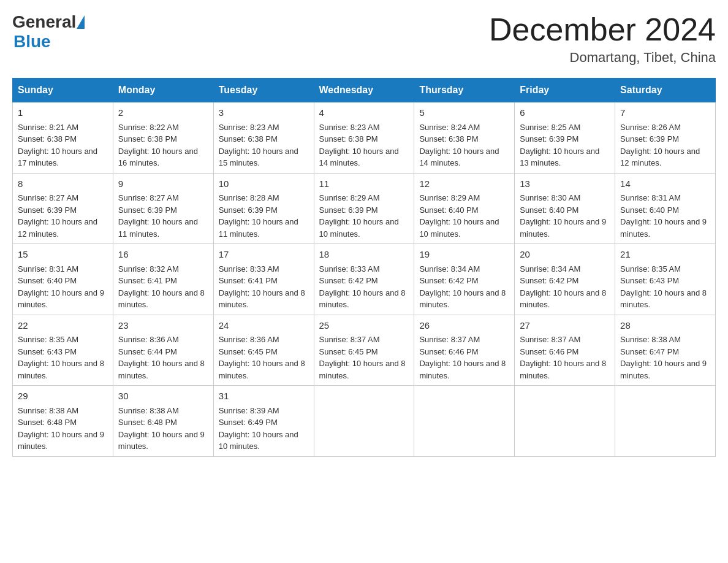 This screenshot has width=728, height=563. I want to click on day-number: 20, so click(565, 255).